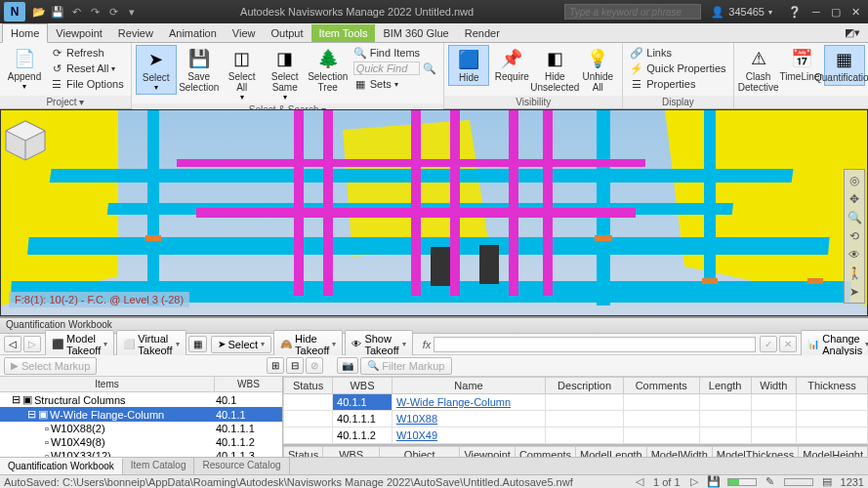 The height and width of the screenshot is (488, 868). Describe the element at coordinates (854, 199) in the screenshot. I see `nav-pan-icon: ✥` at that location.